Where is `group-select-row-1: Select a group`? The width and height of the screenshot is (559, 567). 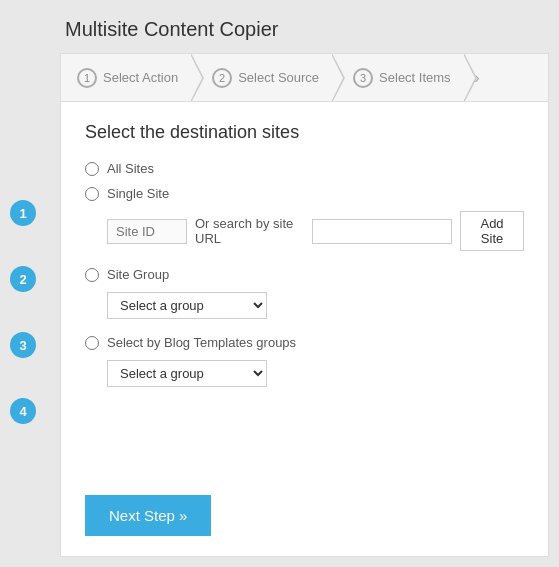 group-select-row-1: Select a group is located at coordinates (316, 306).